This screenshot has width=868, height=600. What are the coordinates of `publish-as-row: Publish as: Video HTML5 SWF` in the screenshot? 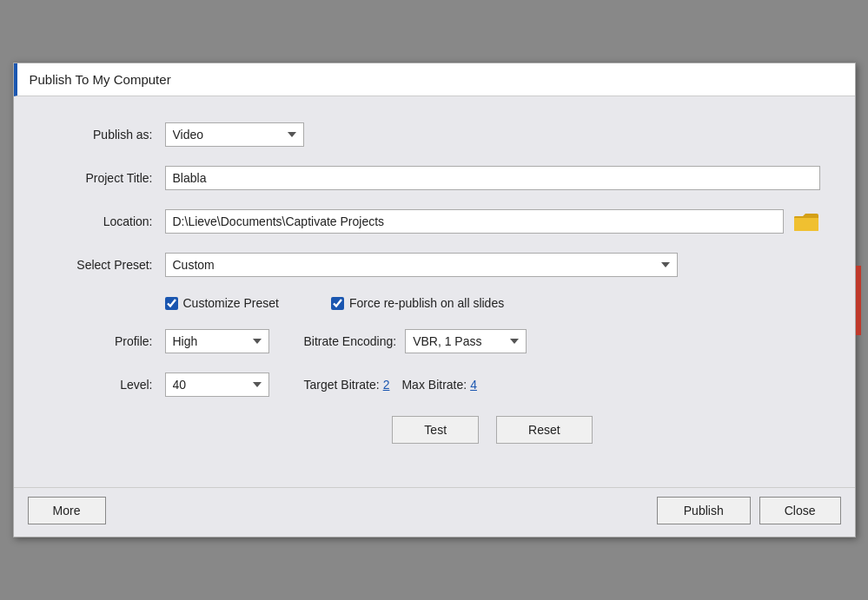 It's located at (434, 135).